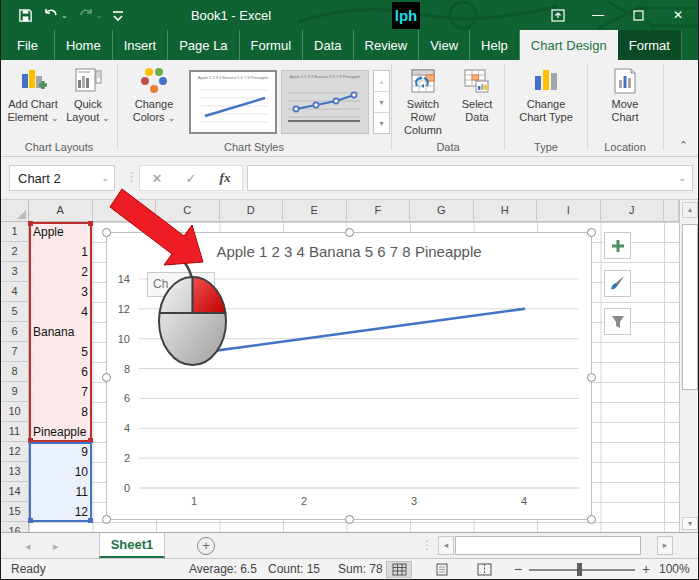 Image resolution: width=699 pixels, height=580 pixels. Describe the element at coordinates (64, 16) in the screenshot. I see `undo-dropdown-icon: ⌄` at that location.